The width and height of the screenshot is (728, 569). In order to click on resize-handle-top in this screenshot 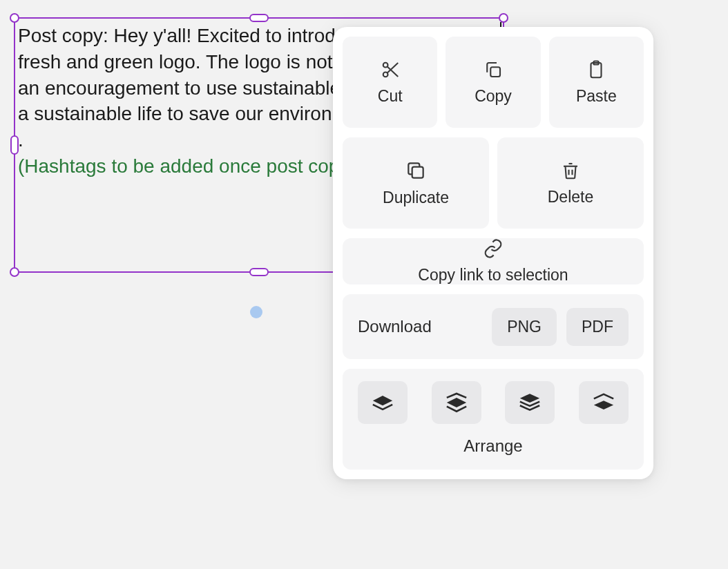, I will do `click(259, 18)`.